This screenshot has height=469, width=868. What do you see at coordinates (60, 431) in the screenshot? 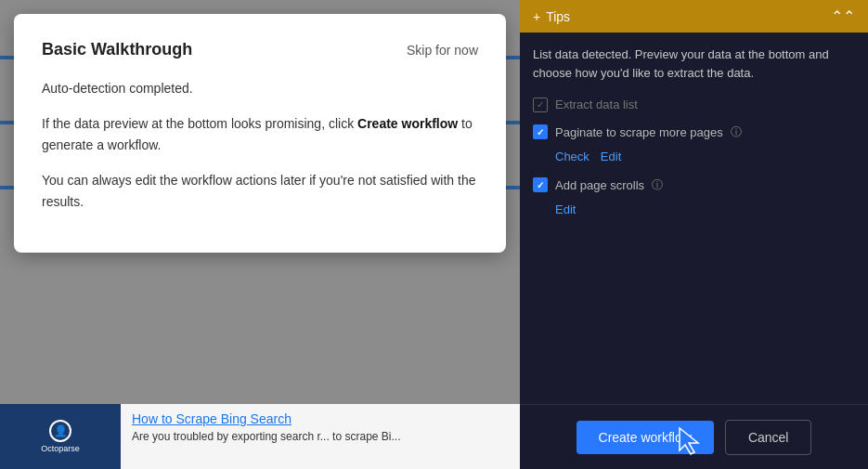
I see `octoparse-icon: 👤` at bounding box center [60, 431].